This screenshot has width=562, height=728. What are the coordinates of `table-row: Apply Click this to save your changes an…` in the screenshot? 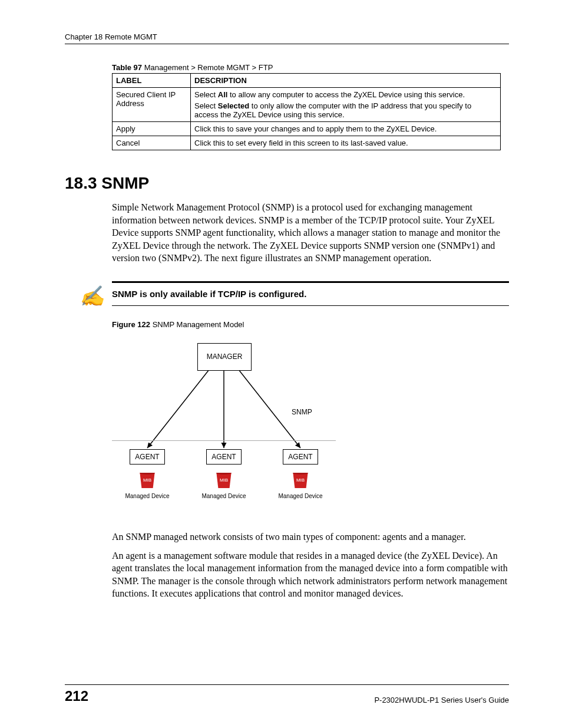 It's located at (306, 129).